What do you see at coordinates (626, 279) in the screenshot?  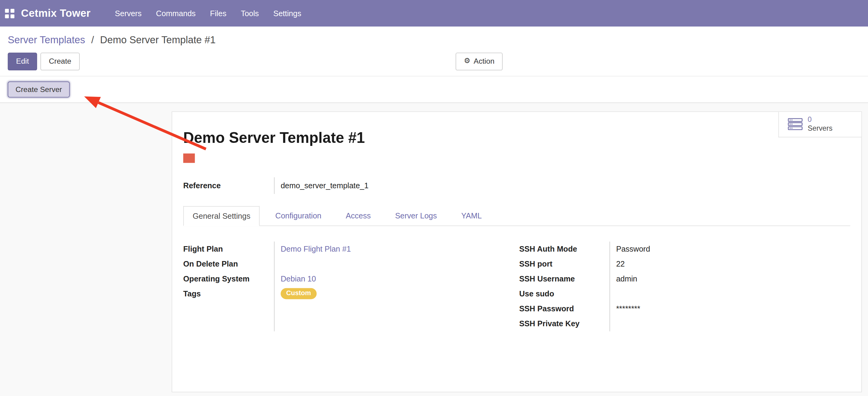 I see `field-value-ssh-username: admin` at bounding box center [626, 279].